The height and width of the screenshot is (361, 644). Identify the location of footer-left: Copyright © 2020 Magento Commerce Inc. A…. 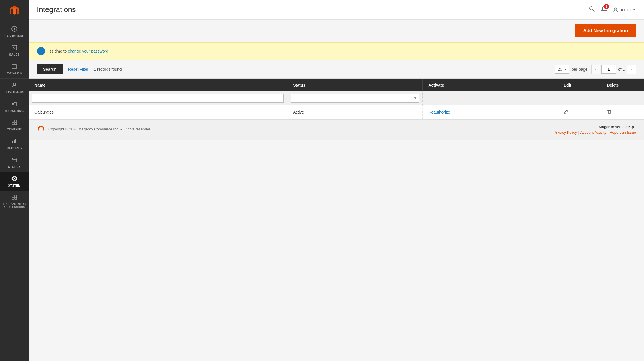
(94, 129).